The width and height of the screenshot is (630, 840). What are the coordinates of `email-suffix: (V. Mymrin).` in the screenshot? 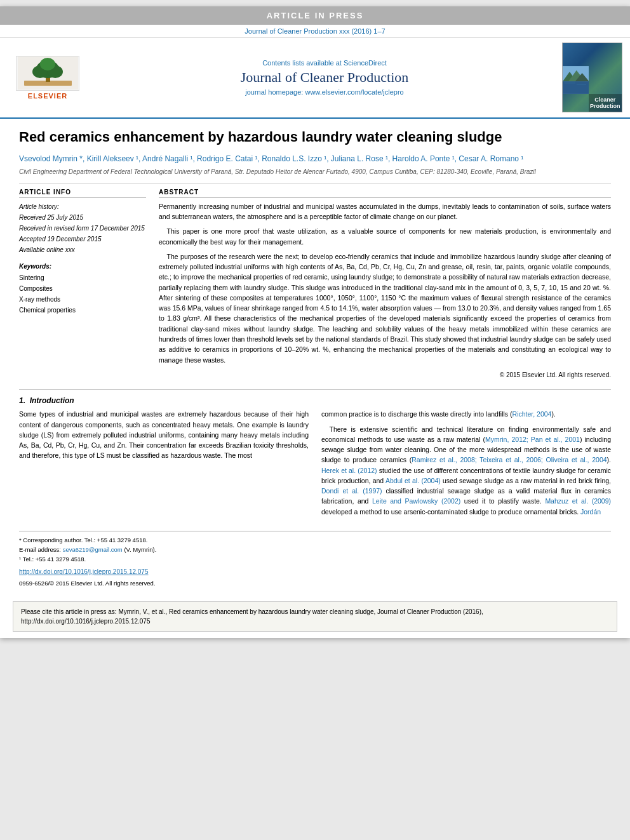 It's located at (140, 550).